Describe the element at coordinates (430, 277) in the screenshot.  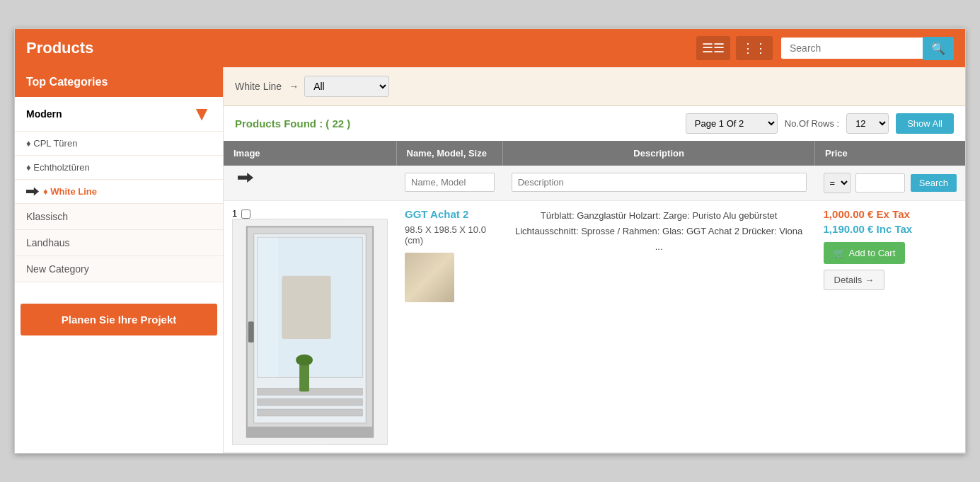
I see `product-thumb` at that location.